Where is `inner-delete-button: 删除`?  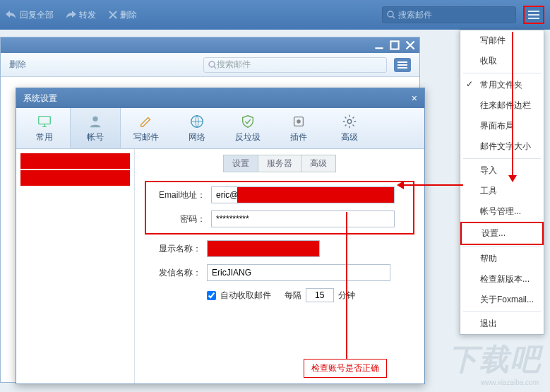
inner-delete-button: 删除 is located at coordinates (18, 65).